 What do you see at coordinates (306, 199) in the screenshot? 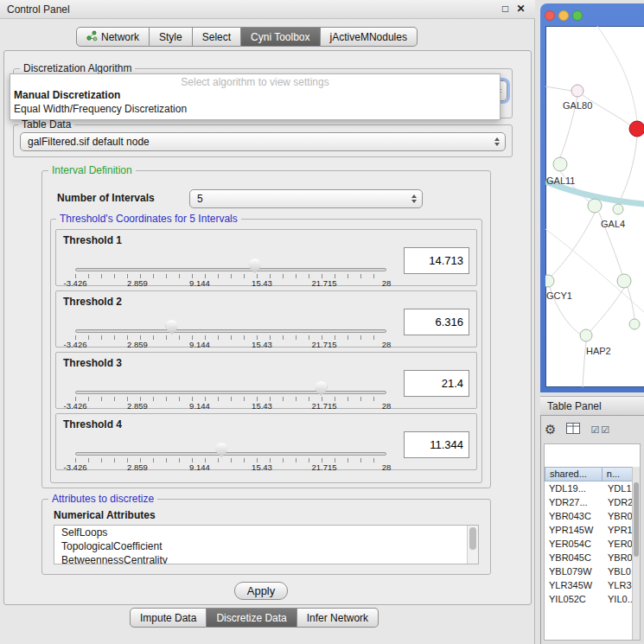
I see `number-of-intervals-combobox: 5` at bounding box center [306, 199].